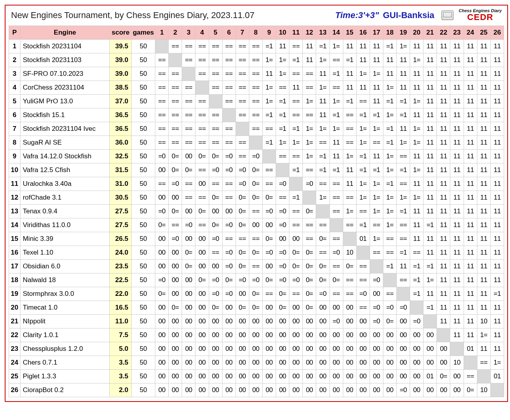 This screenshot has width=510, height=420. Describe the element at coordinates (256, 33) in the screenshot. I see `table-header-row: PEnginescoregames12345678910111213141516…` at that location.